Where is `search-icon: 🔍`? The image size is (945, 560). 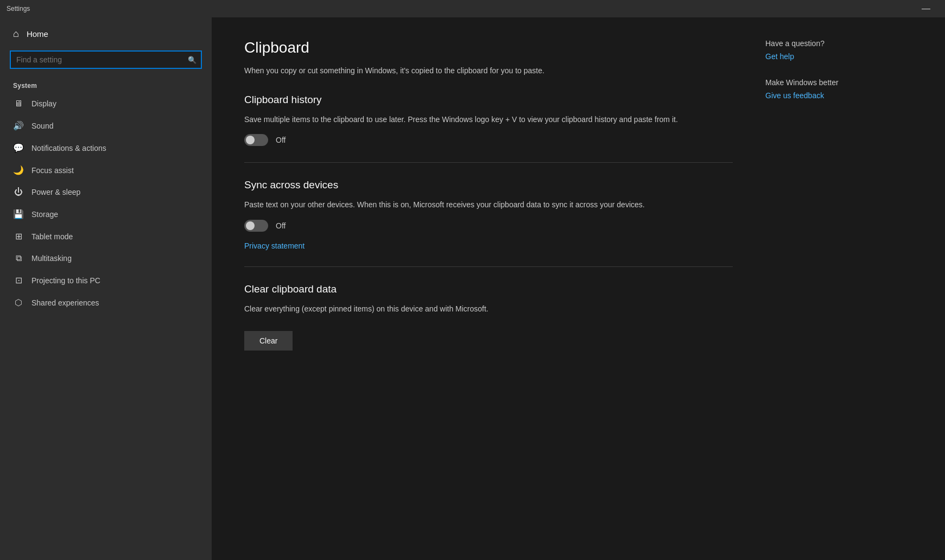 search-icon: 🔍 is located at coordinates (192, 60).